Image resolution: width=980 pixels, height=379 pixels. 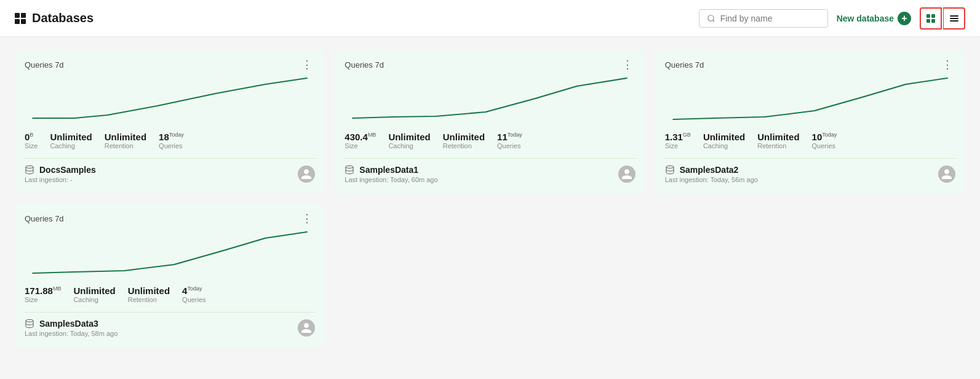 What do you see at coordinates (874, 18) in the screenshot?
I see `new-database-button: New database +` at bounding box center [874, 18].